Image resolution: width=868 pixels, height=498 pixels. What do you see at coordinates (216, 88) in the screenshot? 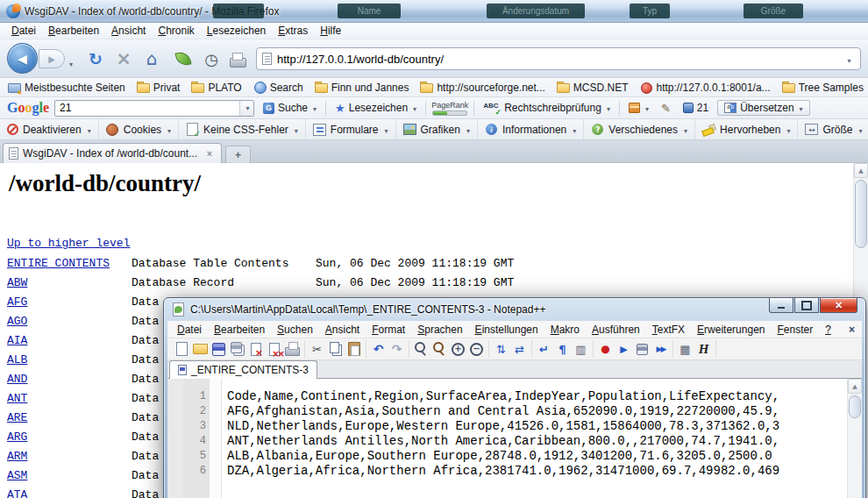
I see `bookmark-item: PLATO` at bounding box center [216, 88].